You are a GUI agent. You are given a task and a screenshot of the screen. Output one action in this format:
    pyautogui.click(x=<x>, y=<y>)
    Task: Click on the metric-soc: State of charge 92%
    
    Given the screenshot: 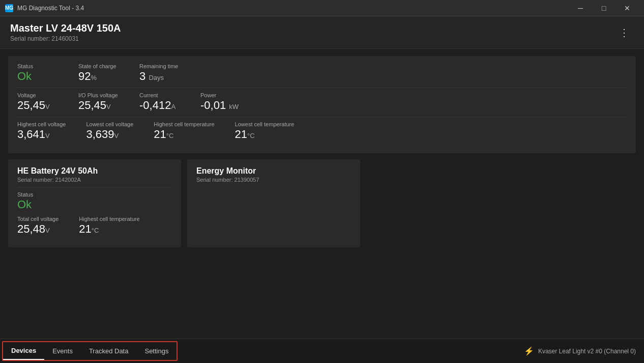 What is the action you would take?
    pyautogui.click(x=99, y=73)
    